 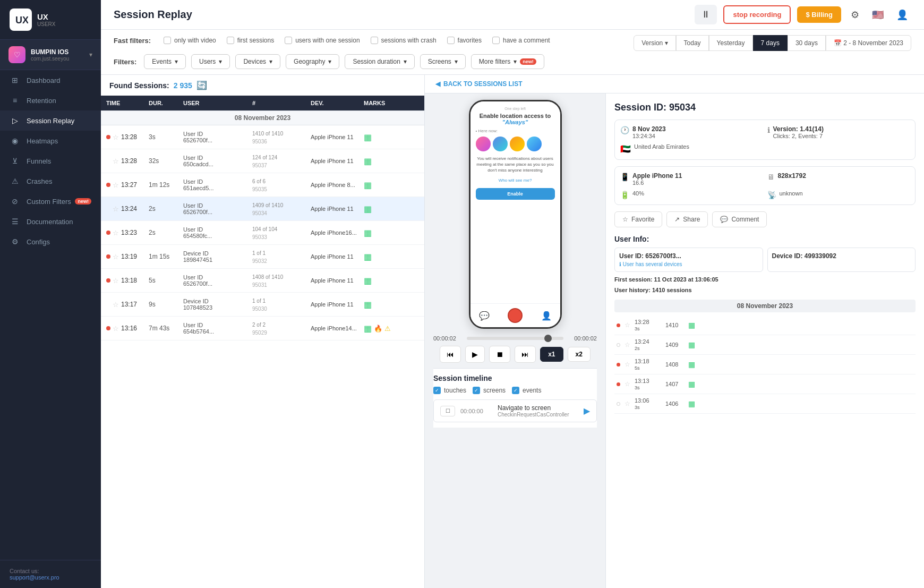 I want to click on table-row: ☆ 13:23 2s User ID654580fc... 104 of 104…, so click(x=262, y=233).